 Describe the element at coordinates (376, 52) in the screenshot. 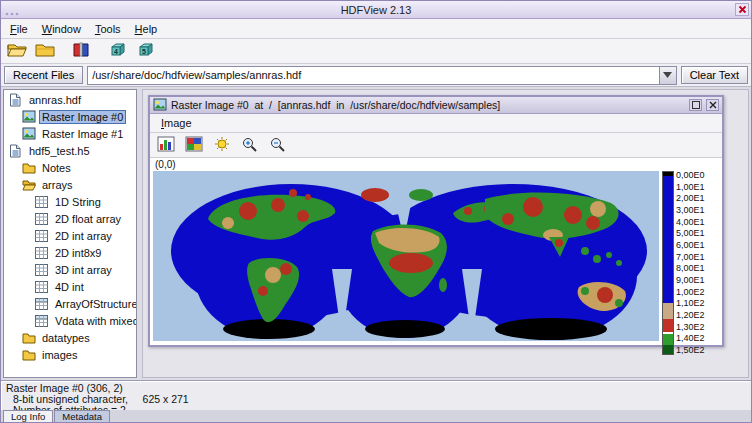

I see `toolbar: 45` at that location.